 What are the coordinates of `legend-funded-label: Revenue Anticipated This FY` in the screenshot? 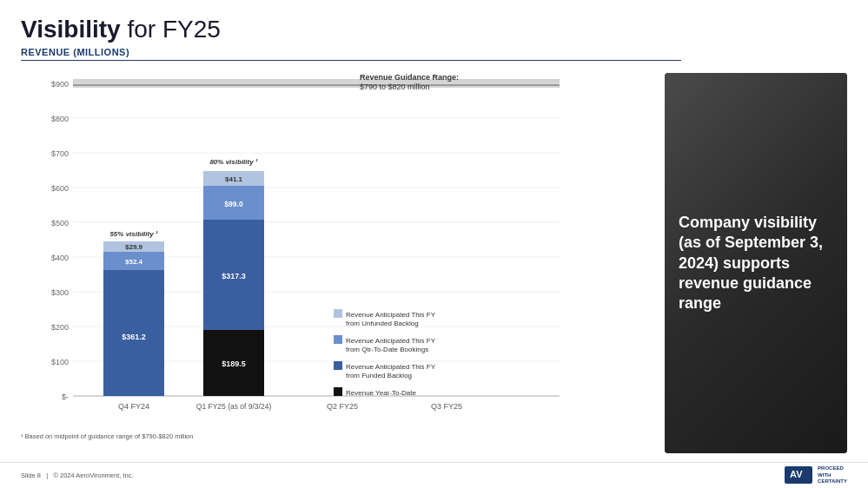 It's located at (391, 366).